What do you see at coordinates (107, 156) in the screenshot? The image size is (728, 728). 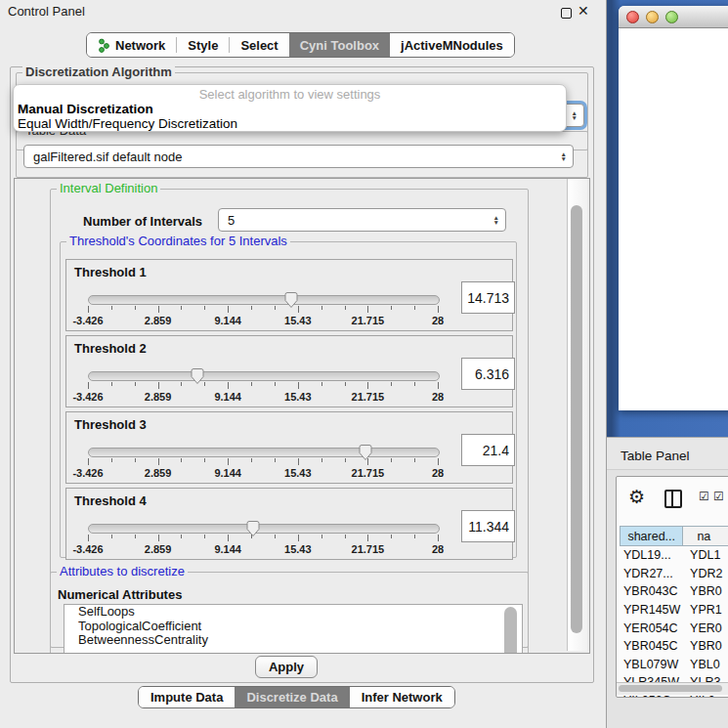 I see `table-data-selected-value: galFiltered.sif default node` at bounding box center [107, 156].